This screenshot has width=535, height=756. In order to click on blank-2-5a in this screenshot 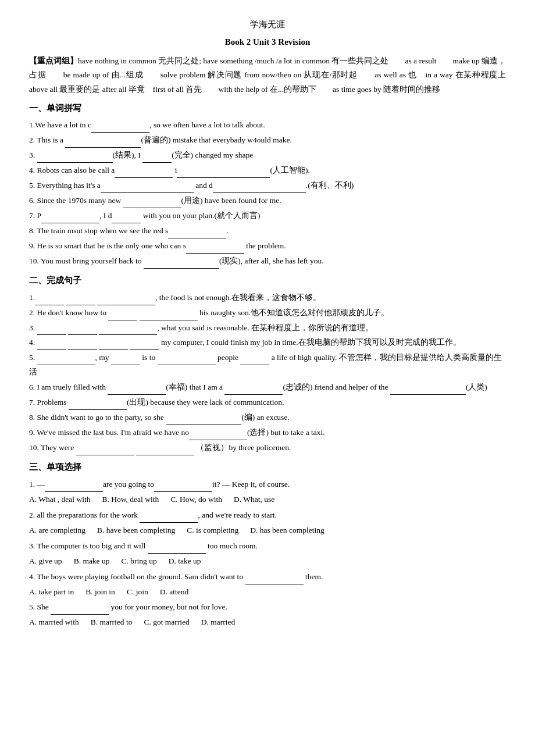, I will do `click(66, 361)`.